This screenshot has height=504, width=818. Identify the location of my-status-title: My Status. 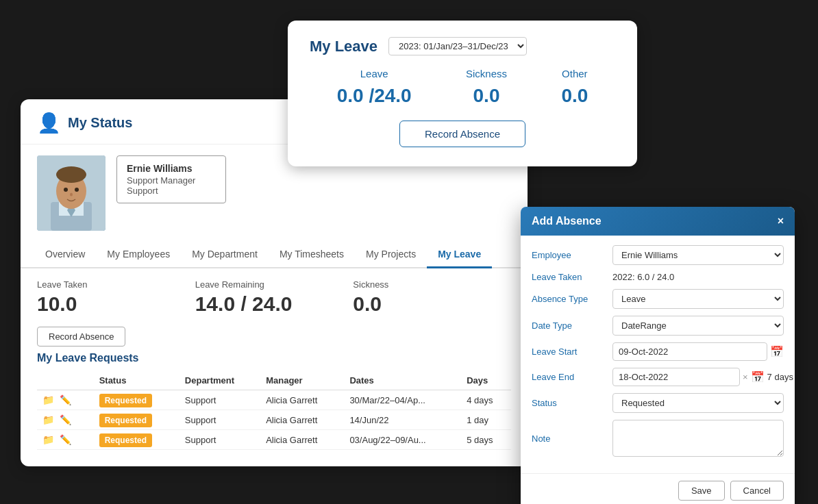
(100, 123).